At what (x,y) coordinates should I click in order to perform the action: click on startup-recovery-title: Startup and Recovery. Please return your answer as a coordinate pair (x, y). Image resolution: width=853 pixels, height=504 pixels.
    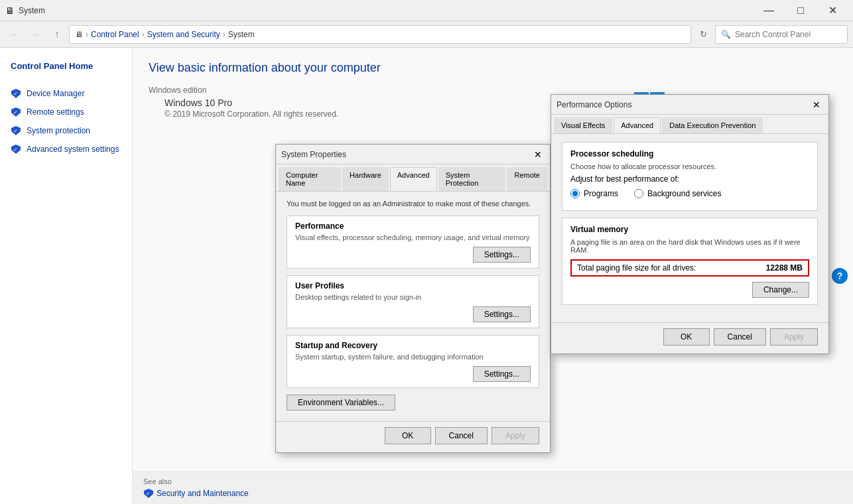
    Looking at the image, I should click on (413, 346).